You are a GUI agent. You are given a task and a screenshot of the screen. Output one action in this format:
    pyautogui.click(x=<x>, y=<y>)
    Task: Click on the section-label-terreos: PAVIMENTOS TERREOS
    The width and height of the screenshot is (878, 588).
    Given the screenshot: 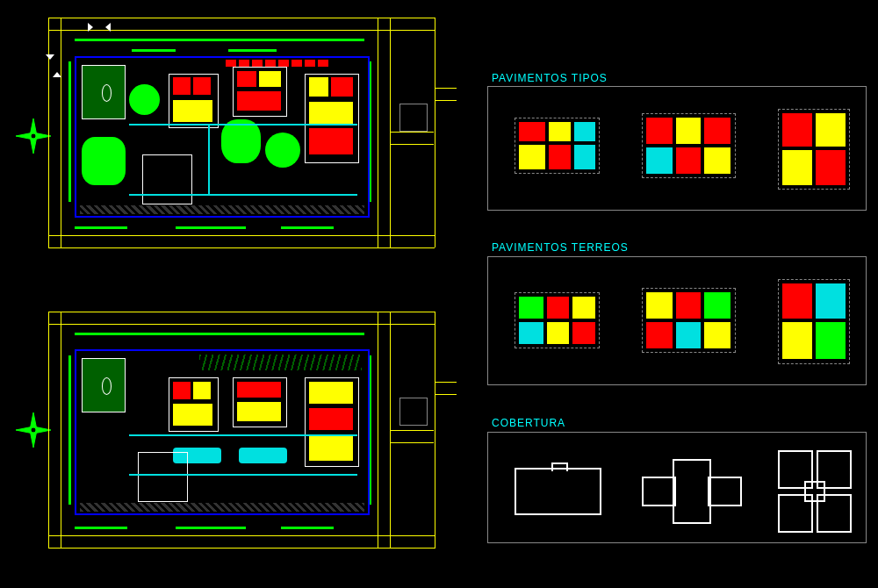 What is the action you would take?
    pyautogui.click(x=560, y=247)
    